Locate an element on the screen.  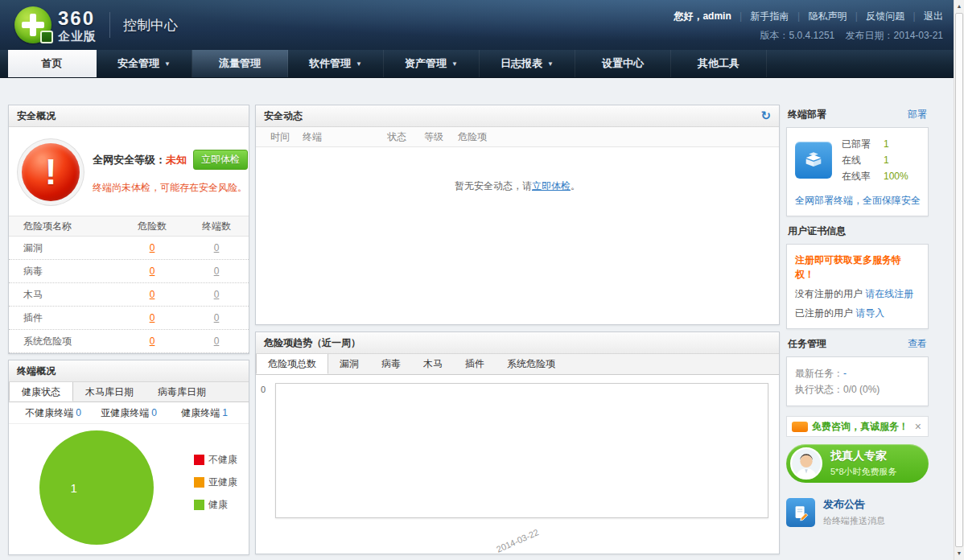
check-now-link: 立即体检 is located at coordinates (551, 186).